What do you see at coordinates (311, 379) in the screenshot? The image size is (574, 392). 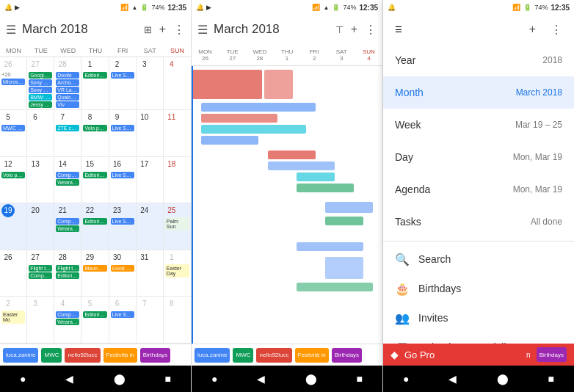 I see `nav-home-2: ⬤` at bounding box center [311, 379].